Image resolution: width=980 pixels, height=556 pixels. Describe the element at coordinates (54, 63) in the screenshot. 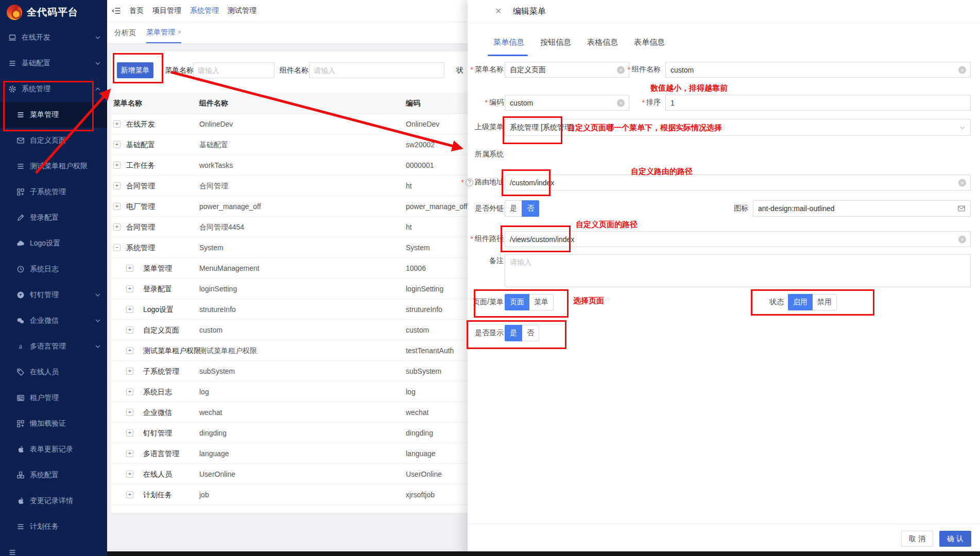

I see `sidebar-item: 基础配置` at that location.